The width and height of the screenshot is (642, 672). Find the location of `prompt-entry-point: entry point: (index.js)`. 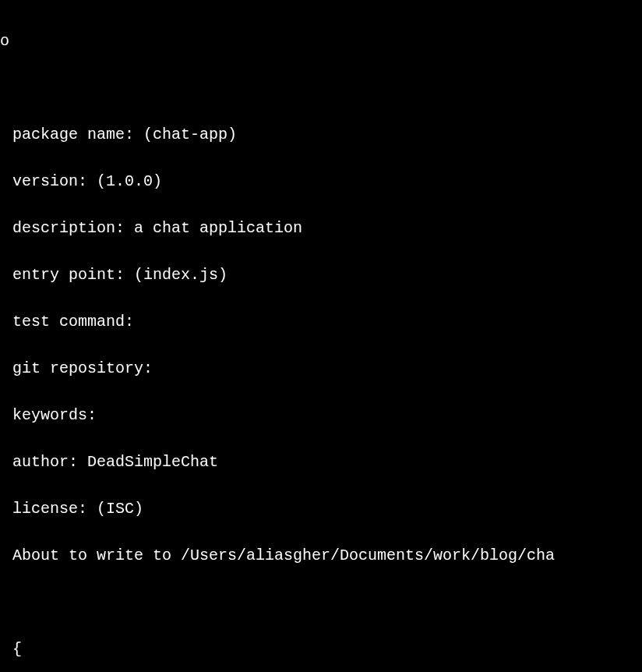

prompt-entry-point: entry point: (index.js) is located at coordinates (327, 275).